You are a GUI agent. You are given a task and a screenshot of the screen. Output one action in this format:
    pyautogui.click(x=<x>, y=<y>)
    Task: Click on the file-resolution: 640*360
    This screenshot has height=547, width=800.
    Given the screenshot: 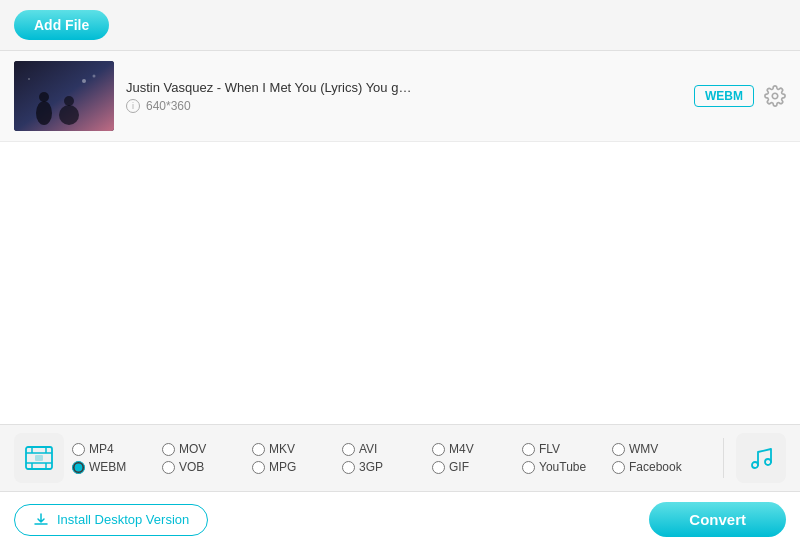 What is the action you would take?
    pyautogui.click(x=168, y=106)
    